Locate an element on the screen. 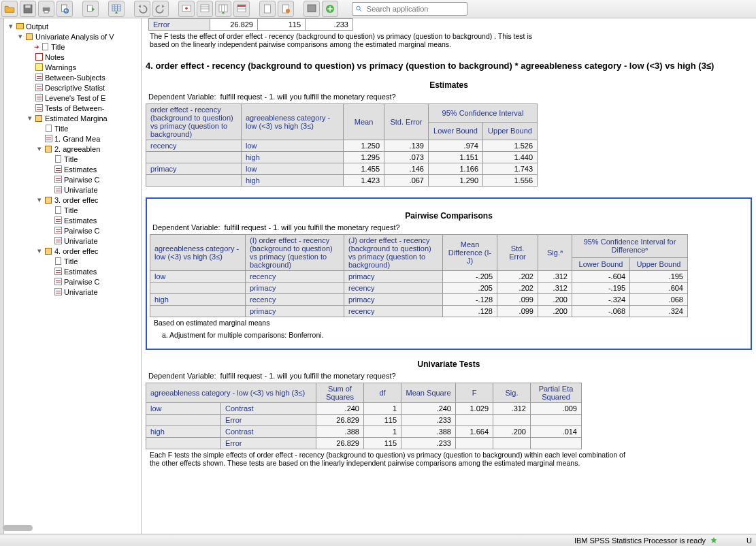 The image size is (756, 546). tree-label: Warnings is located at coordinates (61, 67).